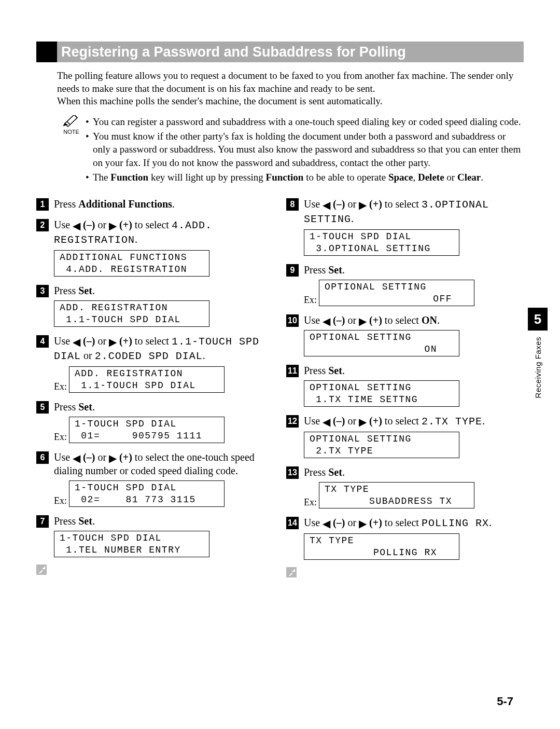 This screenshot has width=560, height=729. Describe the element at coordinates (382, 243) in the screenshot. I see `lcd-display: 1-TOUCH SPD DIAL 3.OPTIONAL SETTING` at that location.